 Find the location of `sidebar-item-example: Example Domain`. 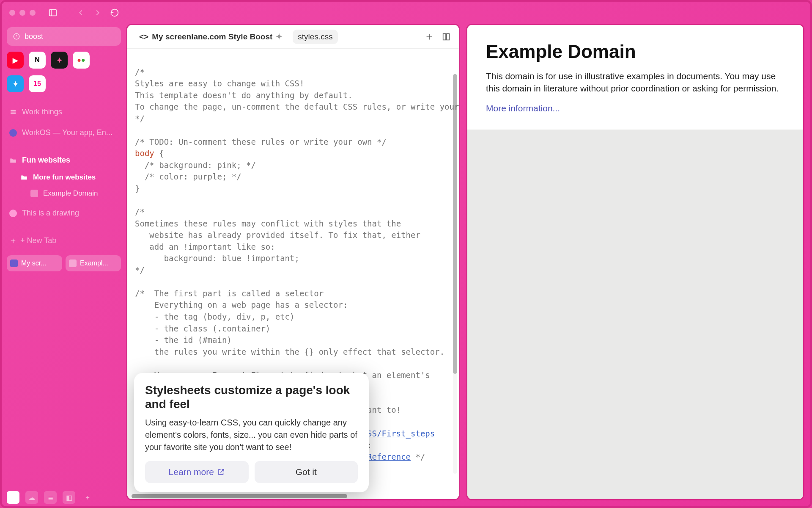

sidebar-item-example: Example Domain is located at coordinates (74, 193).